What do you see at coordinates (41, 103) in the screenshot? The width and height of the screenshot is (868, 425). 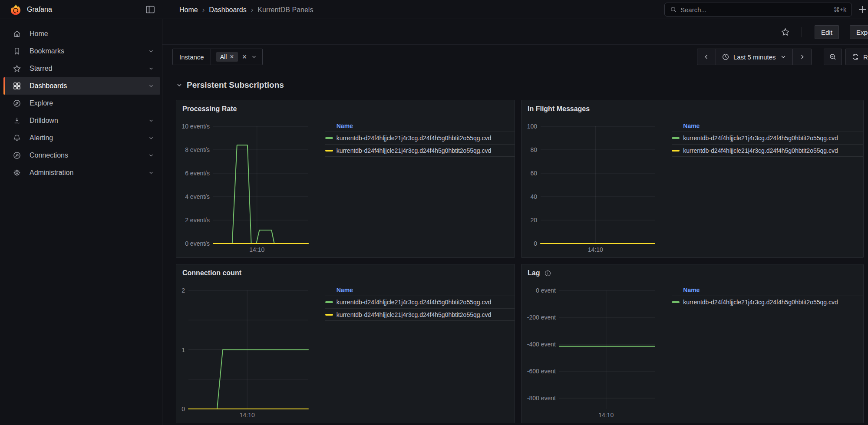 I see `sidebar-item-label: Explore` at bounding box center [41, 103].